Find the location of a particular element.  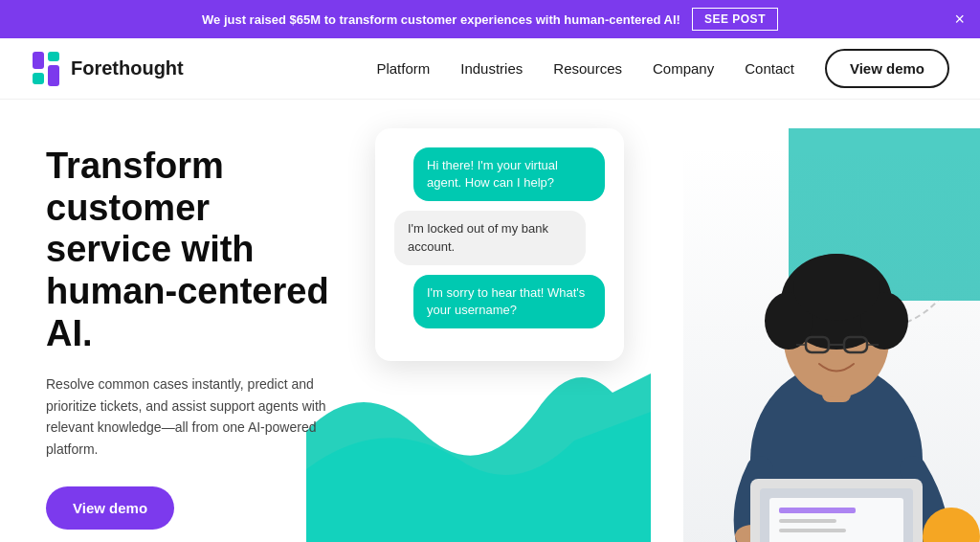

chat-messages: Hi there! I'm your virtual agent. How ca… is located at coordinates (500, 243).